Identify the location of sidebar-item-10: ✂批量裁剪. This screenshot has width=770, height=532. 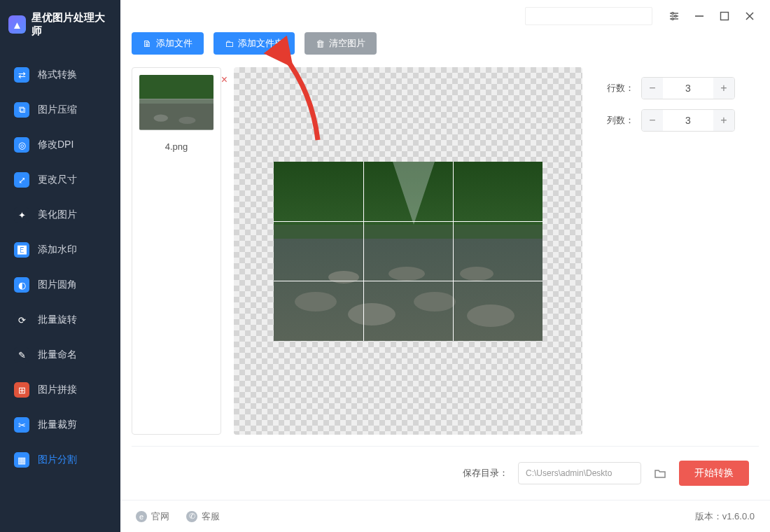
(60, 425).